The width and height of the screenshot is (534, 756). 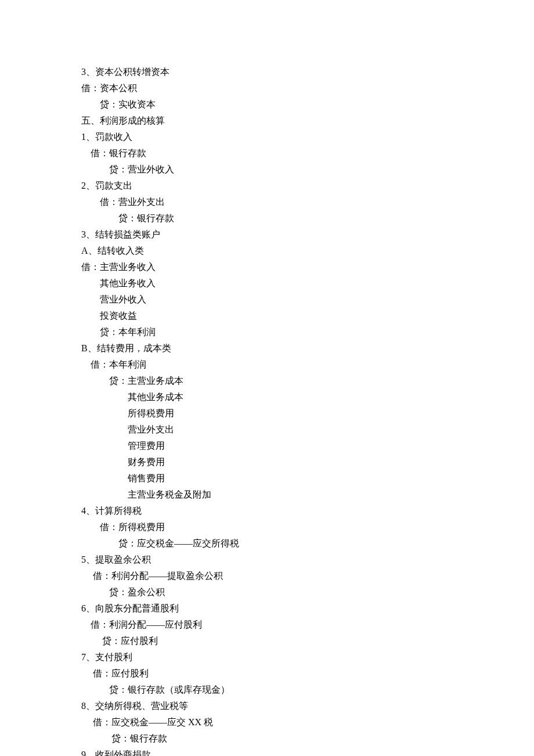 I want to click on text-line: 营业外支出, so click(x=267, y=430).